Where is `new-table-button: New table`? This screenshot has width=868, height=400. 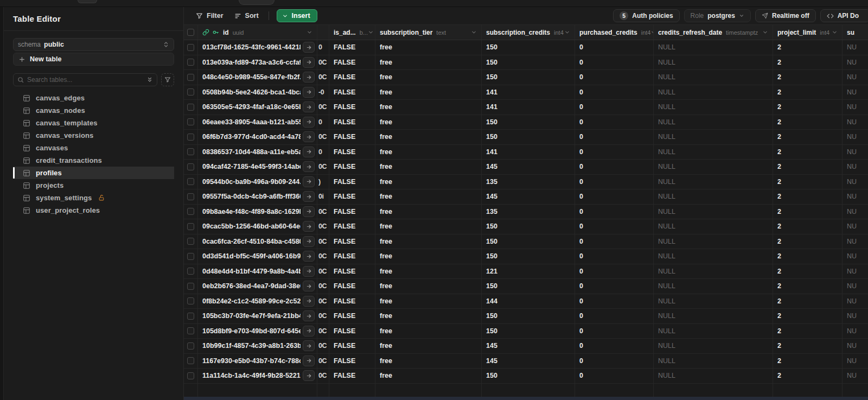
new-table-button: New table is located at coordinates (93, 59).